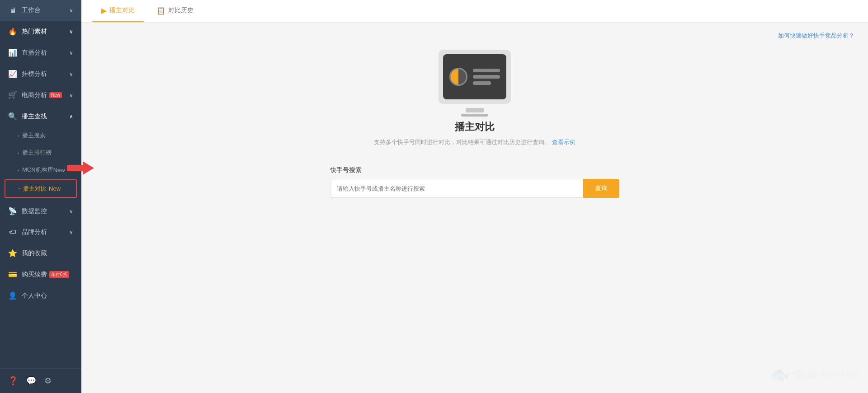  Describe the element at coordinates (34, 53) in the screenshot. I see `sidebar-item-label: 直播分析` at that location.